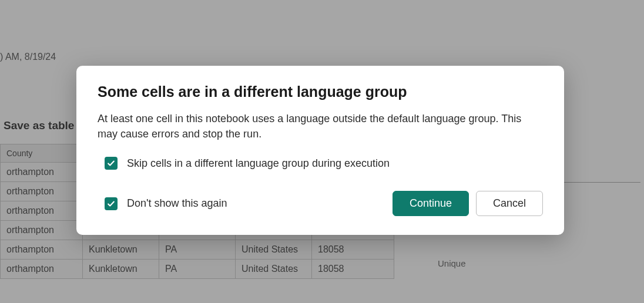  I want to click on skip-cells-option: Skip cells in a different language group…, so click(320, 163).